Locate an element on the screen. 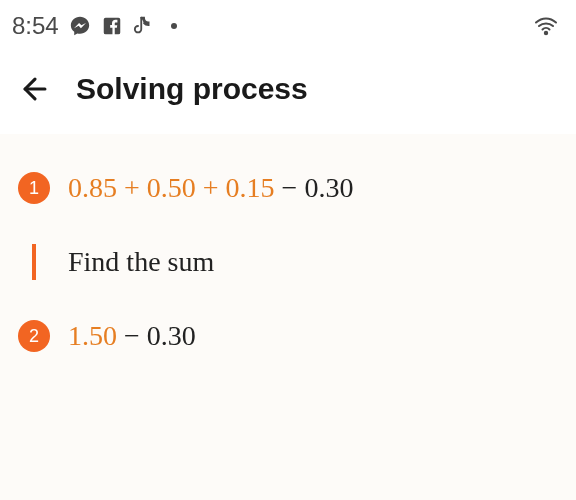 This screenshot has height=500, width=576. messenger-icon is located at coordinates (80, 26).